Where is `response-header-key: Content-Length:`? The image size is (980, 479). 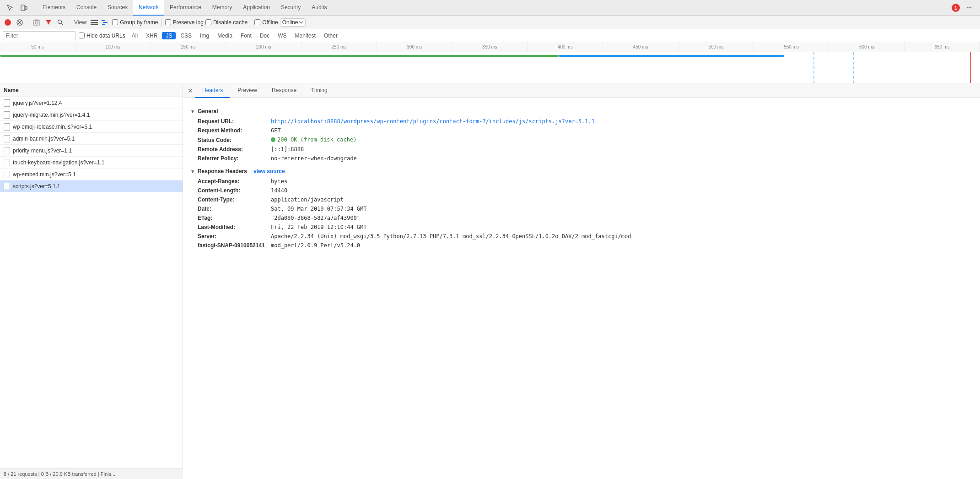
response-header-key: Content-Length: is located at coordinates (234, 191).